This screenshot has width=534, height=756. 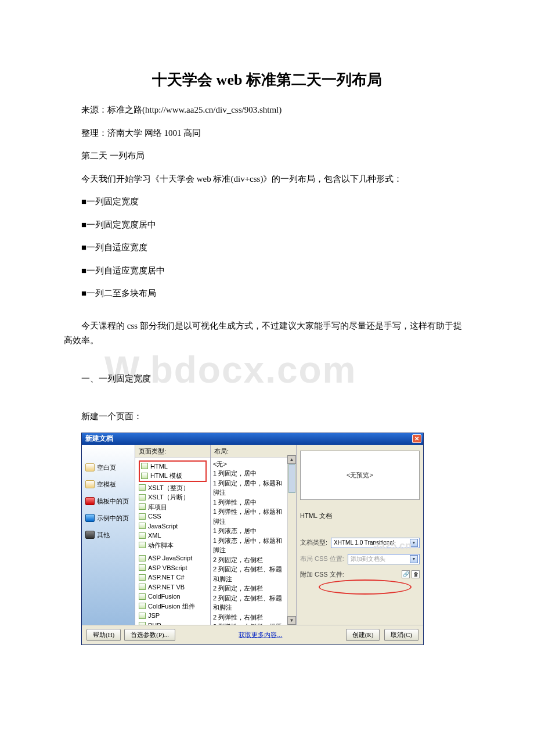 What do you see at coordinates (252, 635) in the screenshot?
I see `dialog-footer: 帮助(H) 首选参数(P)... 获取更多内容... 创建(R) 取消(C)` at bounding box center [252, 635].